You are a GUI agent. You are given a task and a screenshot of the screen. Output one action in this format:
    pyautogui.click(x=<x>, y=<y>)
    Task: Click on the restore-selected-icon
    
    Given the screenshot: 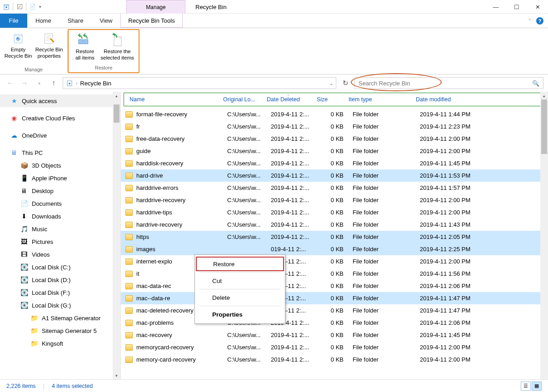 What is the action you would take?
    pyautogui.click(x=117, y=40)
    